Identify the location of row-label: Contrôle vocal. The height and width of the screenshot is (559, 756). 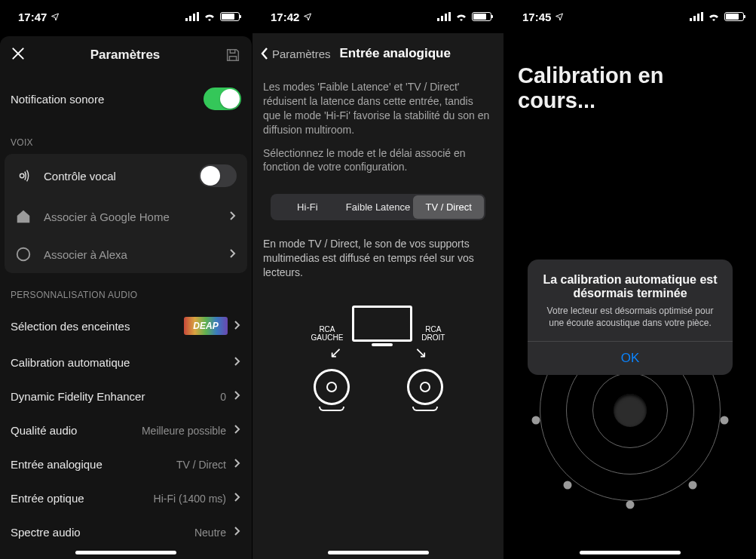
(121, 177).